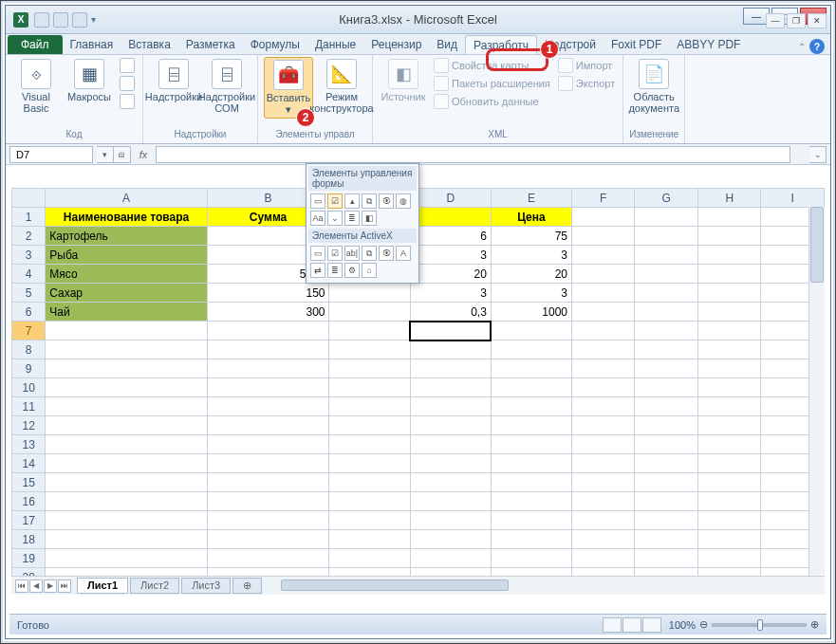 The width and height of the screenshot is (836, 644). Describe the element at coordinates (729, 521) in the screenshot. I see `cell-H17` at that location.